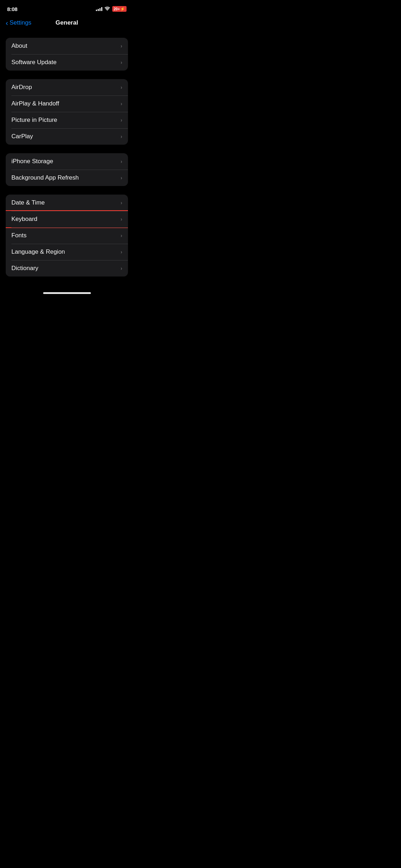 The image size is (401, 868). What do you see at coordinates (45, 178) in the screenshot?
I see `background-app-refresh-label: Background App Refresh` at bounding box center [45, 178].